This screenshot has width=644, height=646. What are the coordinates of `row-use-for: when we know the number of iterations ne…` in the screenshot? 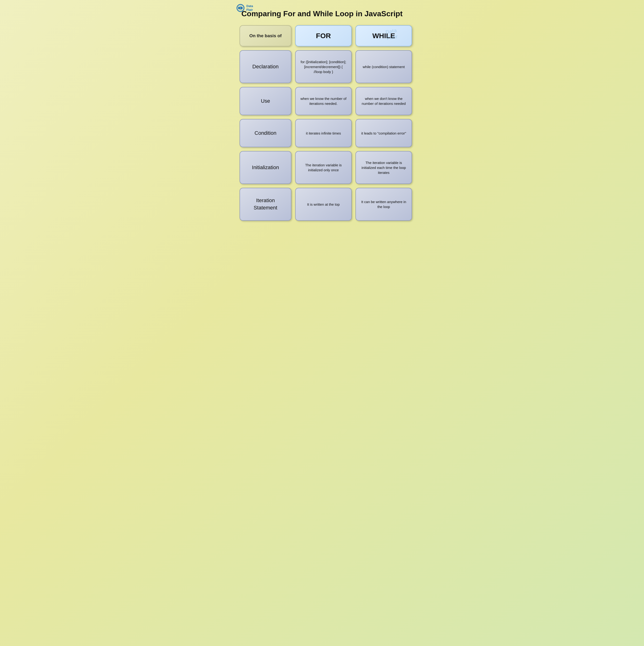 It's located at (324, 101).